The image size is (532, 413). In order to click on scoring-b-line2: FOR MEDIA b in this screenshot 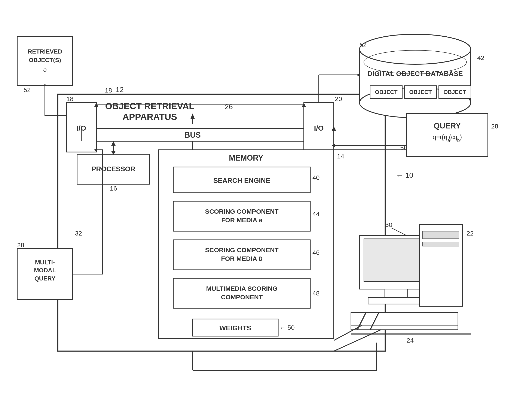, I will do `click(242, 259)`.